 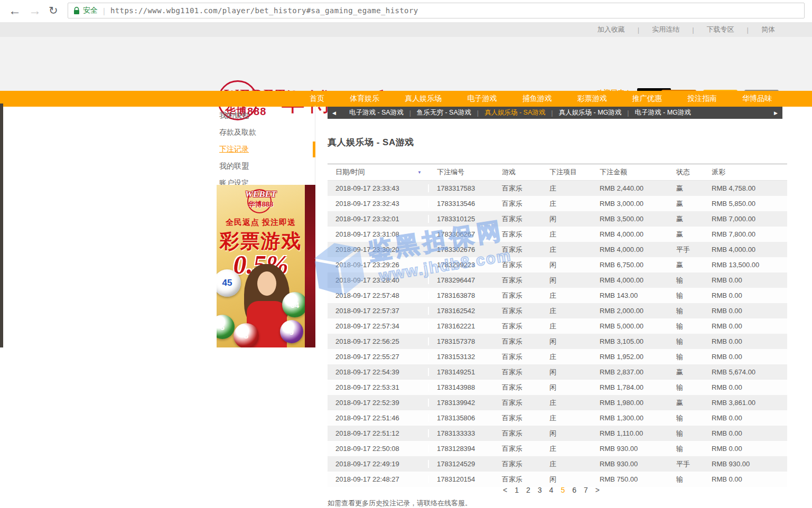 I want to click on cell: RMB 5,674.00, so click(x=745, y=372).